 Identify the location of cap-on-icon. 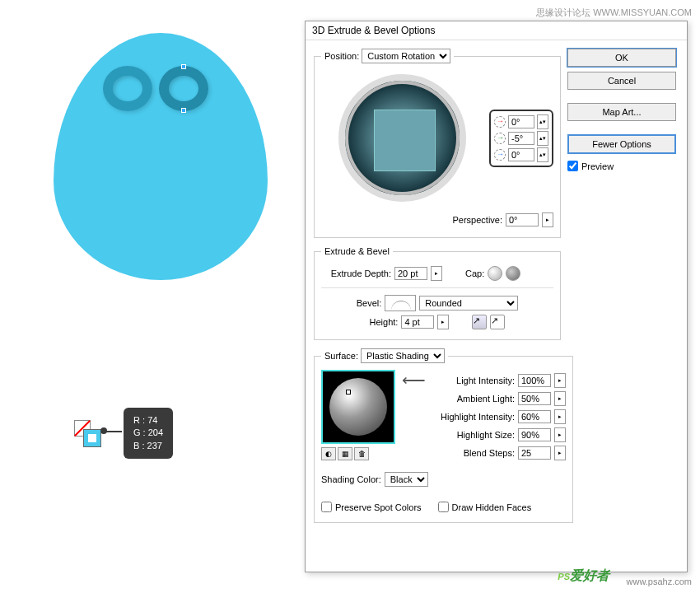
(495, 273).